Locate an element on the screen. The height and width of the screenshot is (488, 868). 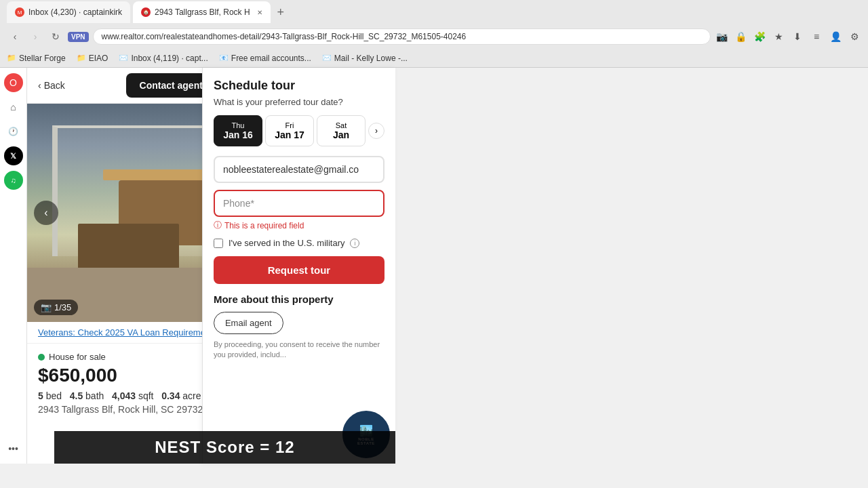
more-icon: ••• is located at coordinates (14, 449).